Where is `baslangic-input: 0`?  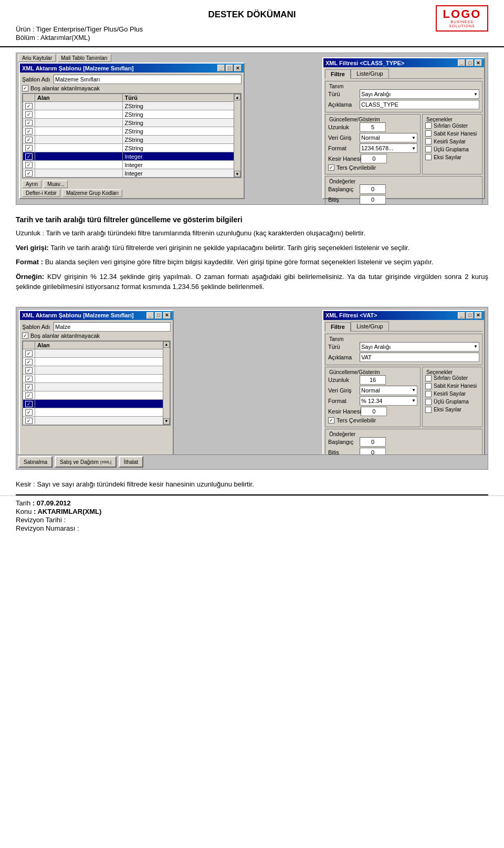 baslangic-input: 0 is located at coordinates (373, 189).